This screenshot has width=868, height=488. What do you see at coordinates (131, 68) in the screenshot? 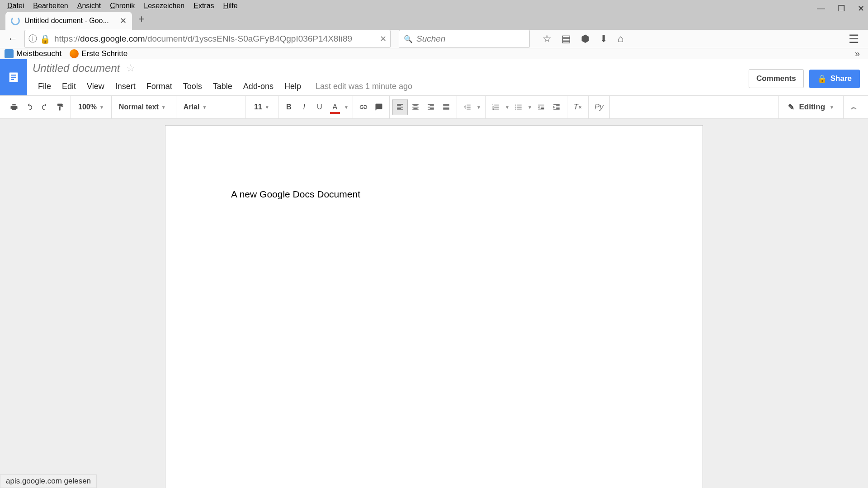
I see `star-icon: ☆` at bounding box center [131, 68].